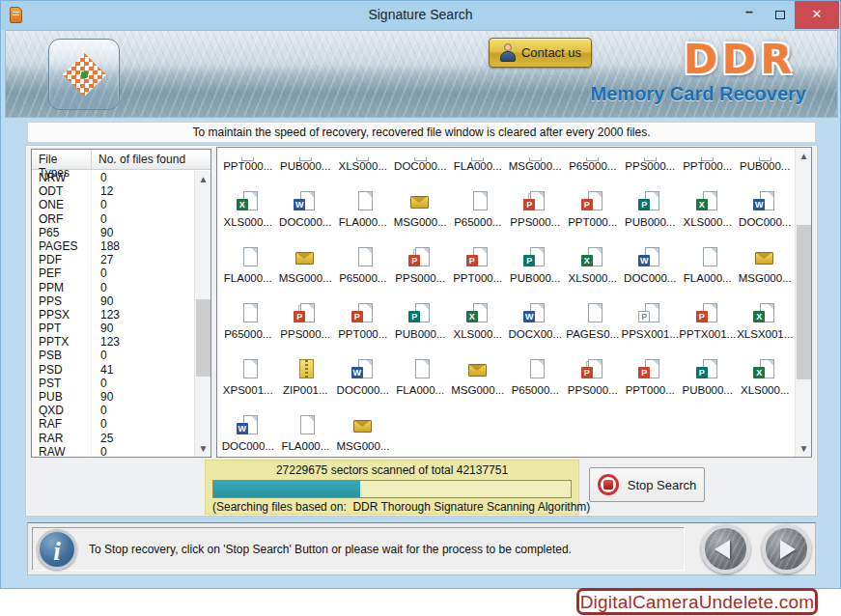 The image size is (841, 616). Describe the element at coordinates (593, 314) in the screenshot. I see `recovered-file-item: PAGES0...` at that location.